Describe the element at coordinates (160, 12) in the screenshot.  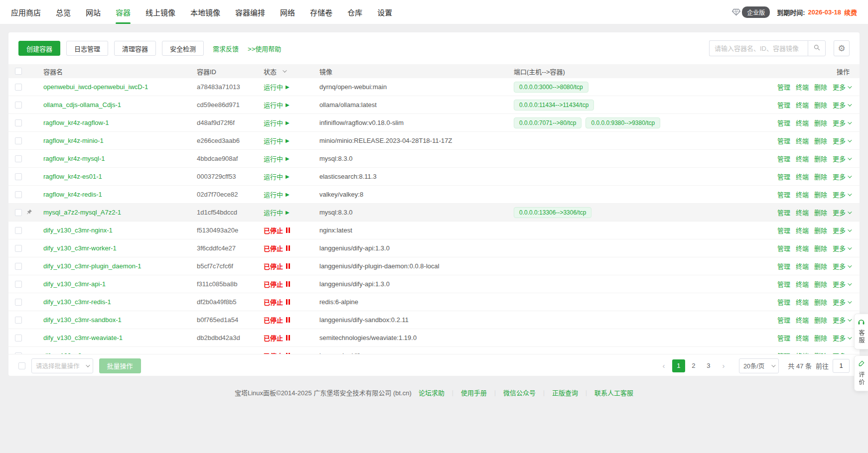
I see `nav-tab: 线上镜像` at that location.